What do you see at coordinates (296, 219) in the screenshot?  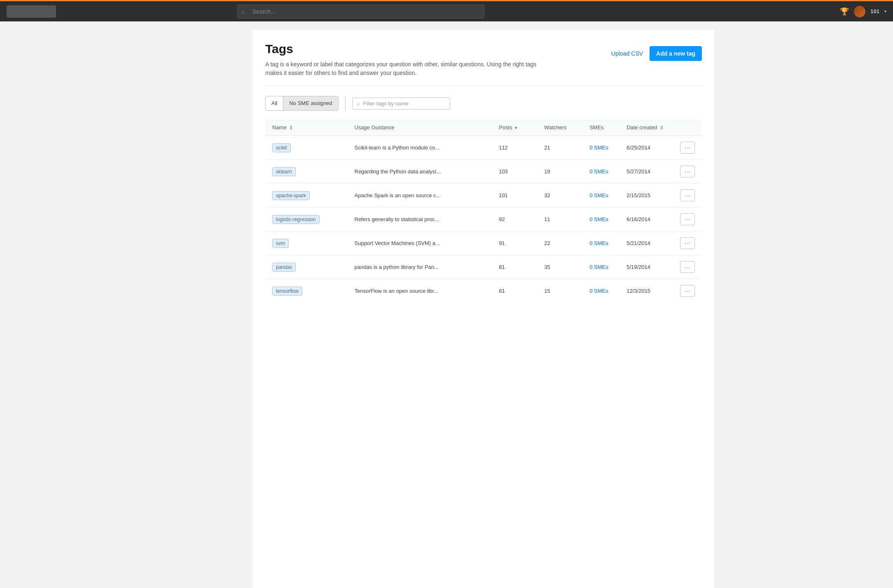 I see `tag-link-3: logistic-regression` at bounding box center [296, 219].